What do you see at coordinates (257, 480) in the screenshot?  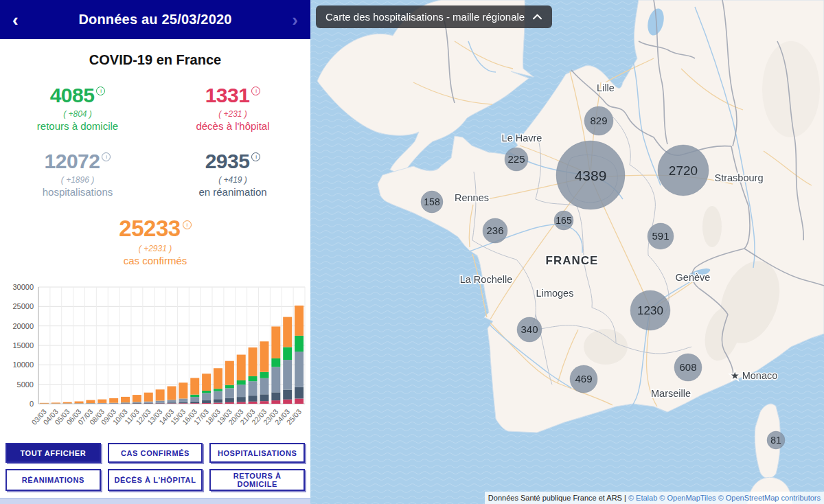 I see `filter-button-retours-domicile: RETOURS À DOMICILE` at bounding box center [257, 480].